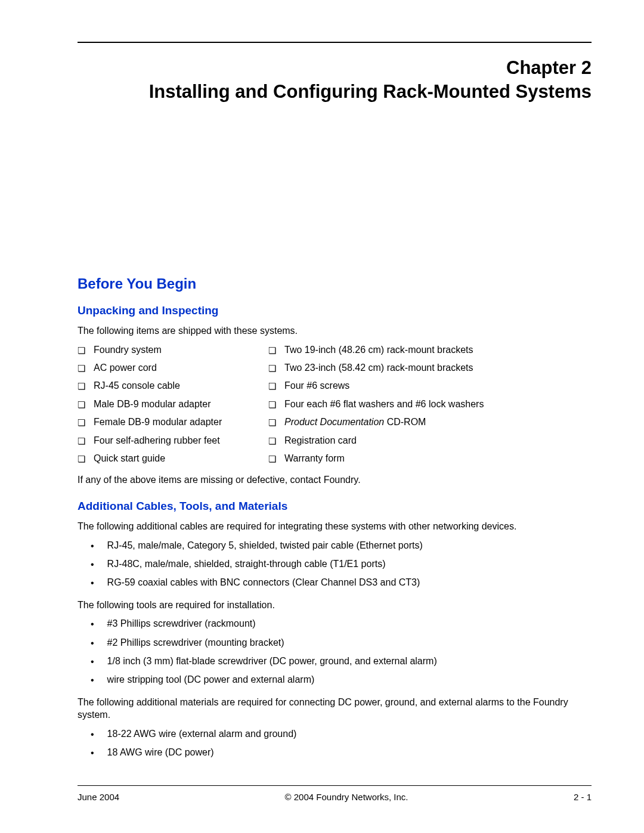 The height and width of the screenshot is (833, 644). Describe the element at coordinates (173, 441) in the screenshot. I see `check-item: ❏Four self-adhering rubber feet` at that location.